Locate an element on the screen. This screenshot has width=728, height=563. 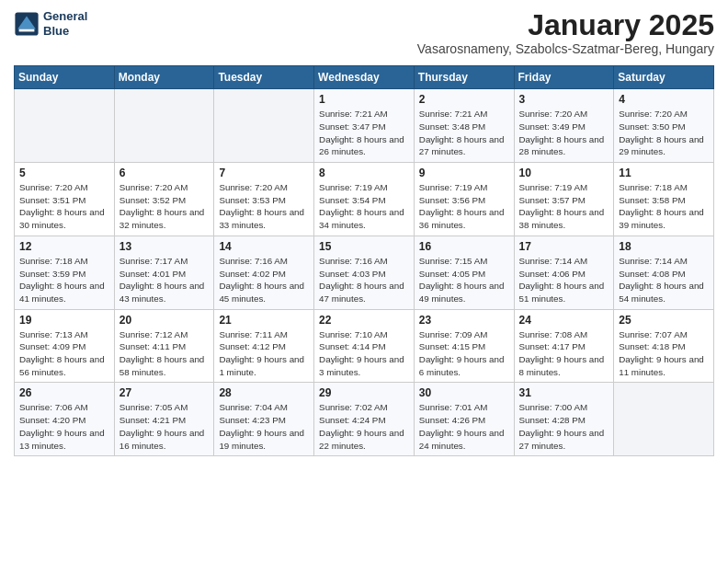
day-info: Sunrise: 7:14 AMSunset: 4:08 PMDaylight:… is located at coordinates (664, 280).